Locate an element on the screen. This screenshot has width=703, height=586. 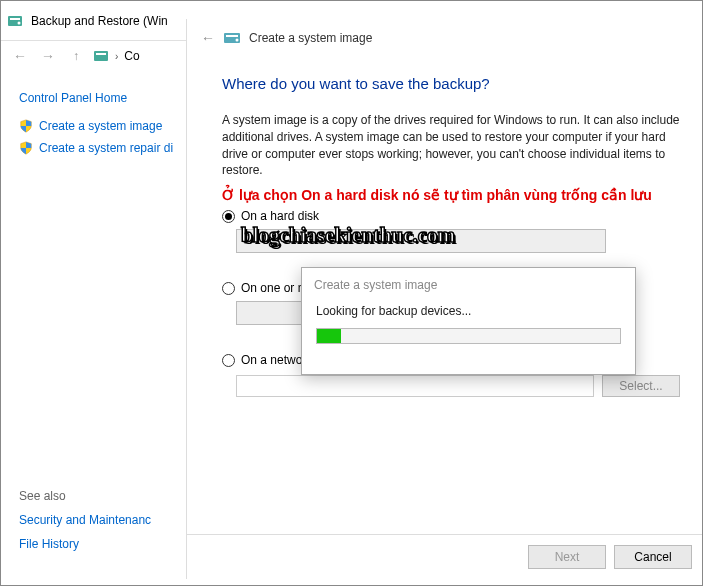
sidebar: Control Panel Home Create a system image… is located at coordinates (96, 122).